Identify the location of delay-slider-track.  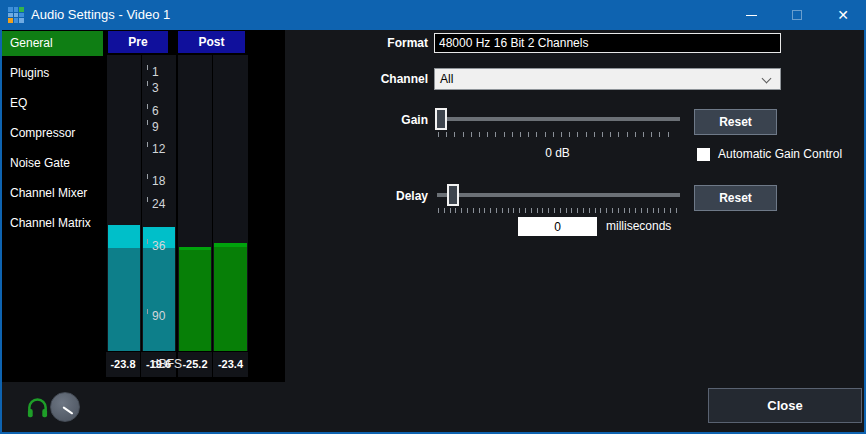
(558, 195).